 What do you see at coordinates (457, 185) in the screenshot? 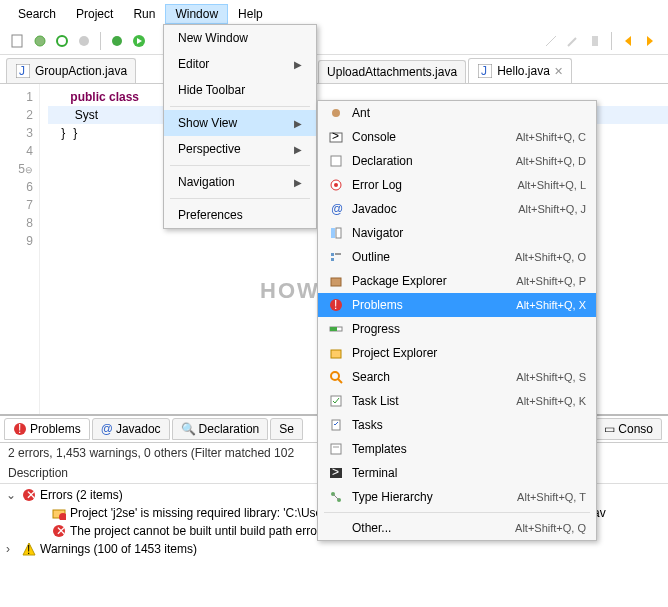
I see `menuitem-error-log: Error LogAlt+Shift+Q, L` at bounding box center [457, 185].